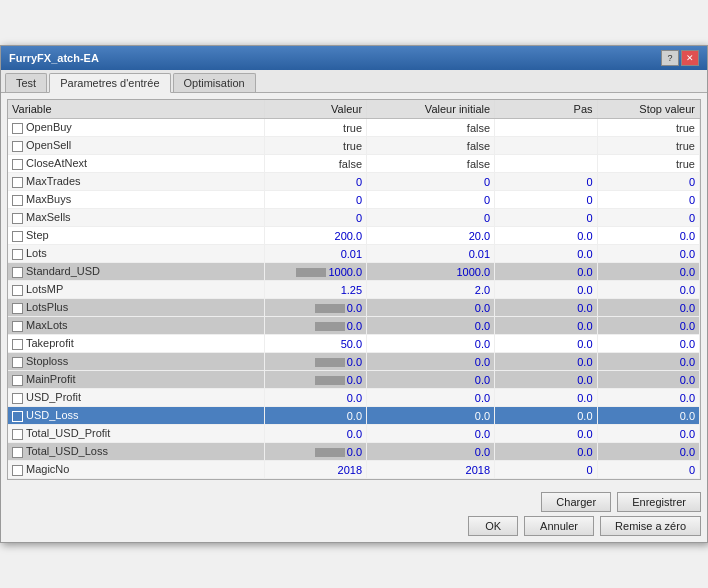 This screenshot has width=708, height=588. What do you see at coordinates (431, 470) in the screenshot?
I see `cell-initial: 2018` at bounding box center [431, 470].